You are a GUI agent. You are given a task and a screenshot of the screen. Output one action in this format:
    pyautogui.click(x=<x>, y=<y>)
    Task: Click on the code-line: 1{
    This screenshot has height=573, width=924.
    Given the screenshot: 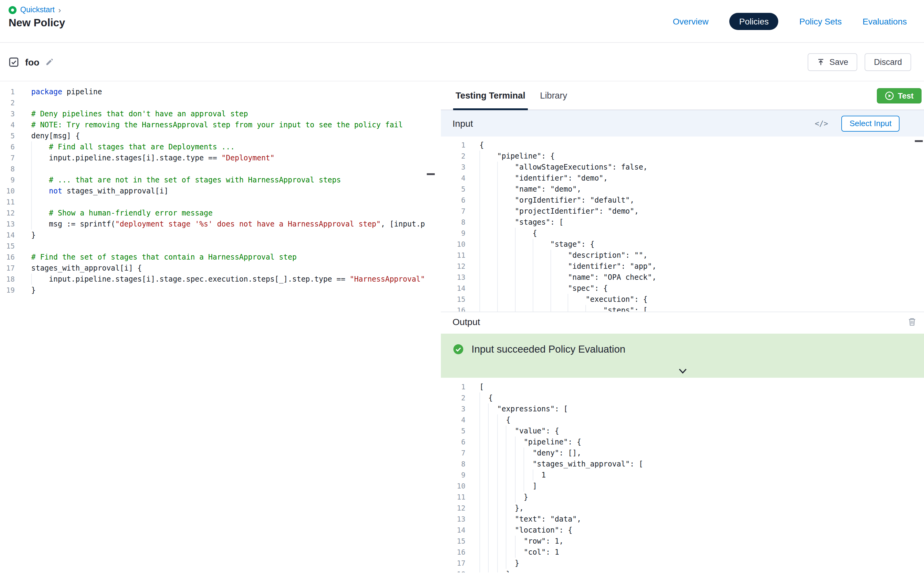 What is the action you would take?
    pyautogui.click(x=682, y=145)
    